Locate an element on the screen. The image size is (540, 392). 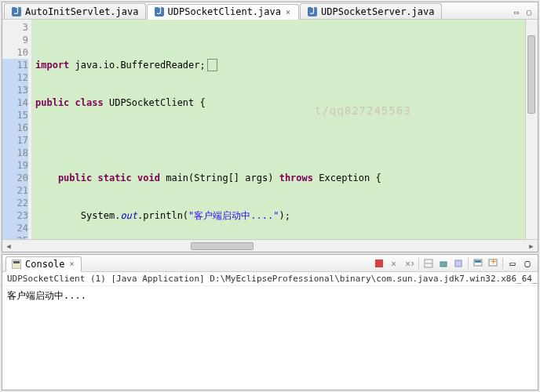
console-process-label: UDPSocketClient (1) [Java Application] D… is located at coordinates (270, 279).